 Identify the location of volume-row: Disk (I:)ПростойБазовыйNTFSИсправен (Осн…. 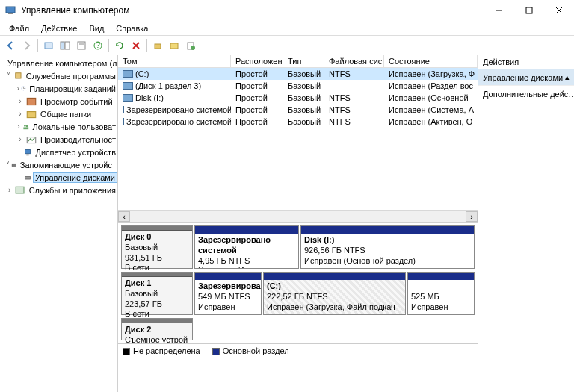
(297, 98).